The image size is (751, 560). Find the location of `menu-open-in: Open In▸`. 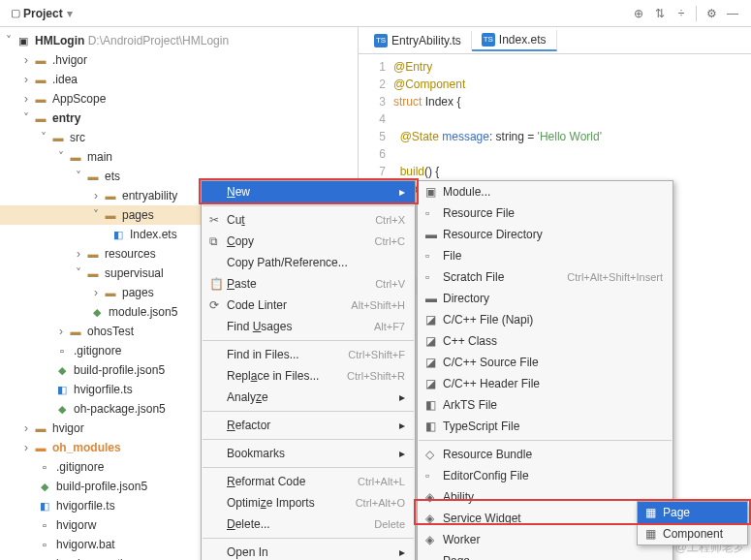

menu-open-in: Open In▸ is located at coordinates (308, 550).